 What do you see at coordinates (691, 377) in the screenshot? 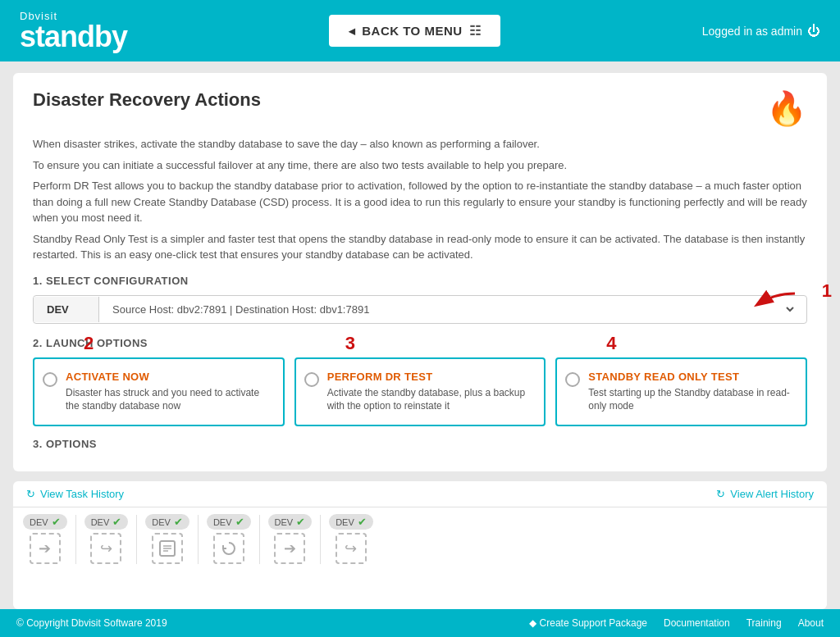
I see `standby-read-only-title: STANDBY READ ONLY TEST` at bounding box center [691, 377].